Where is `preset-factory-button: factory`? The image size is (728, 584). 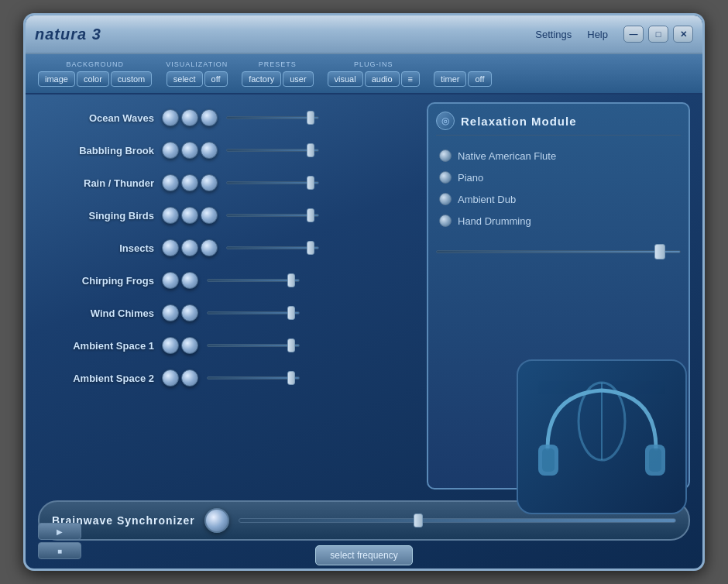
preset-factory-button: factory is located at coordinates (262, 79).